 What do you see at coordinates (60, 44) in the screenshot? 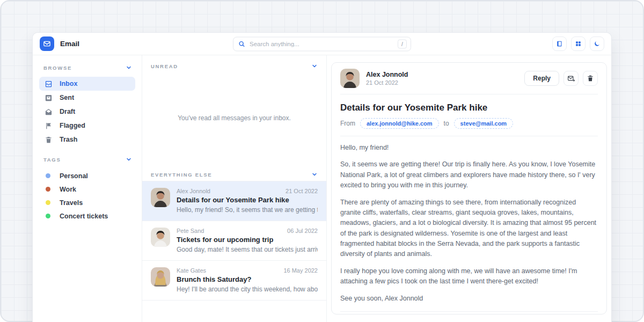
I see `brand: Email` at bounding box center [60, 44].